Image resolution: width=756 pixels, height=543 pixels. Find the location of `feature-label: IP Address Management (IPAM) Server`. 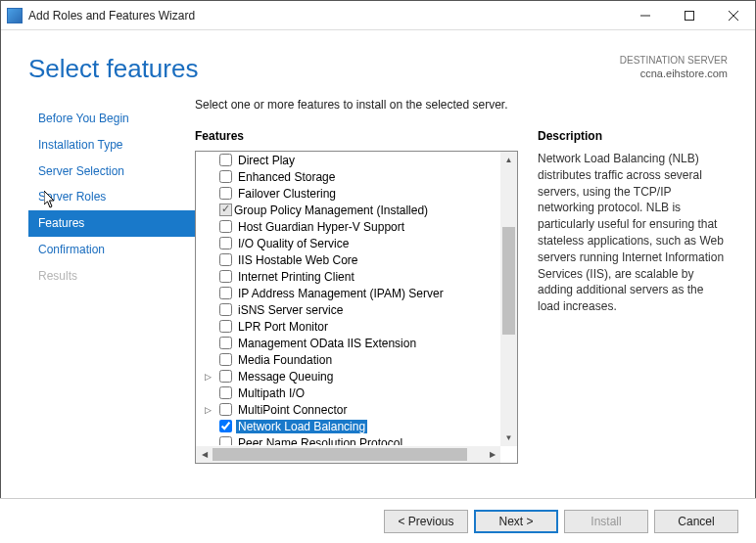

feature-label: IP Address Management (IPAM) Server is located at coordinates (341, 294).